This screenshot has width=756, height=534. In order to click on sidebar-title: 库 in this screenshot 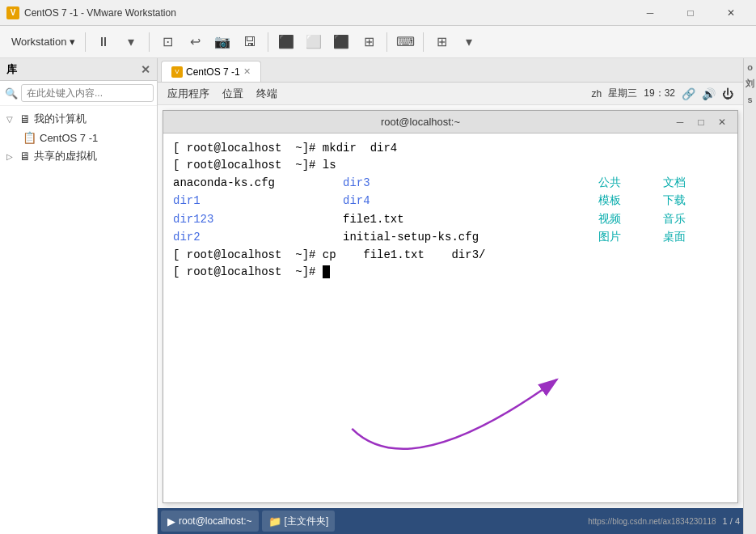, I will do `click(11, 70)`.